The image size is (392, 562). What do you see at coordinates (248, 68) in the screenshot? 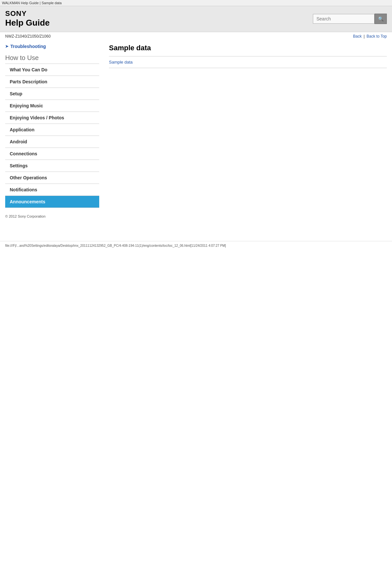
I see `content-bottom-divider` at bounding box center [248, 68].